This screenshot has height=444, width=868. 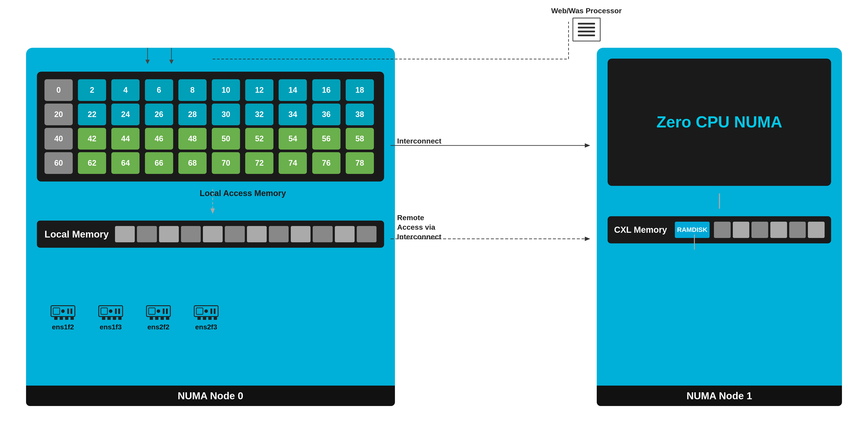 What do you see at coordinates (719, 230) in the screenshot?
I see `cxl-memory-bar: CXL Memory RAMDISK` at bounding box center [719, 230].